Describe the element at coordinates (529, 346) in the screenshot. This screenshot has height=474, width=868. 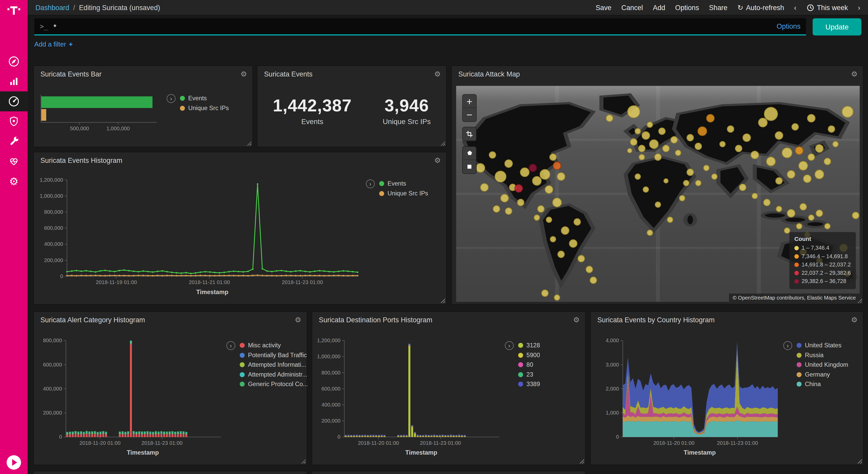
I see `legend-item: 3128` at that location.